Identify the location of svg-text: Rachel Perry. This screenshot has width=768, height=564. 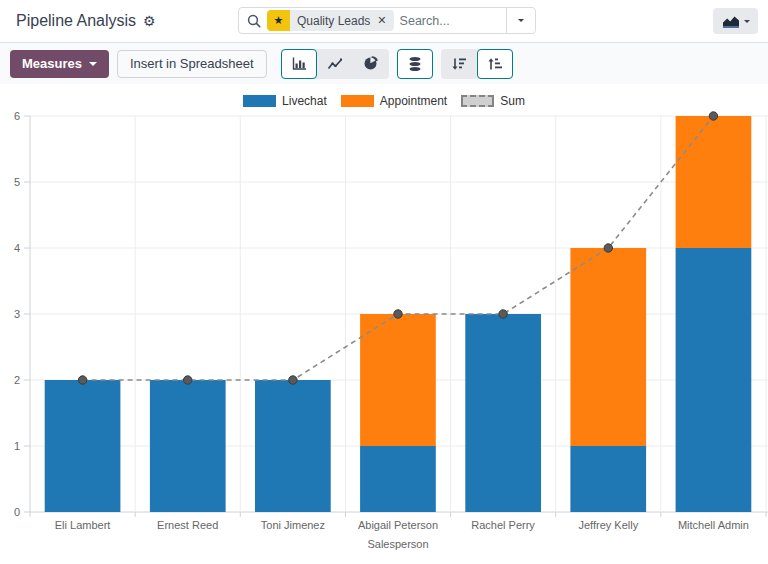
(503, 525).